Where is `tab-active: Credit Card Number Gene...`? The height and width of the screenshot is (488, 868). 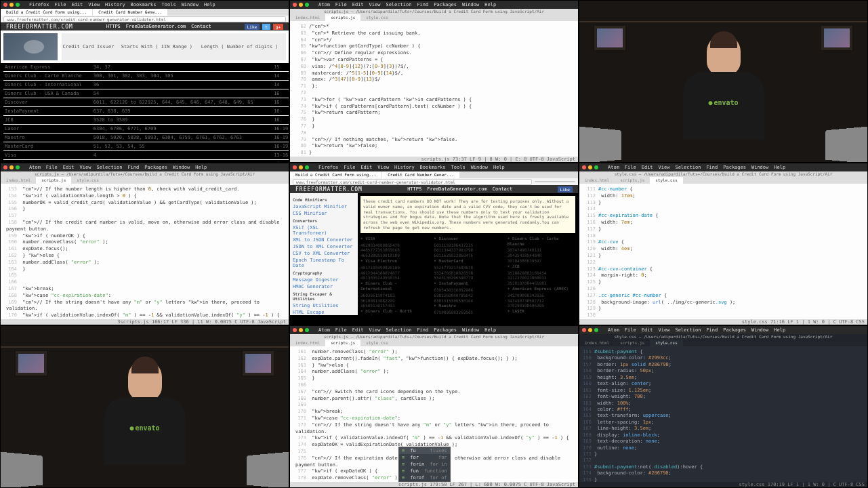 tab-active: Credit Card Number Gene... is located at coordinates (130, 12).